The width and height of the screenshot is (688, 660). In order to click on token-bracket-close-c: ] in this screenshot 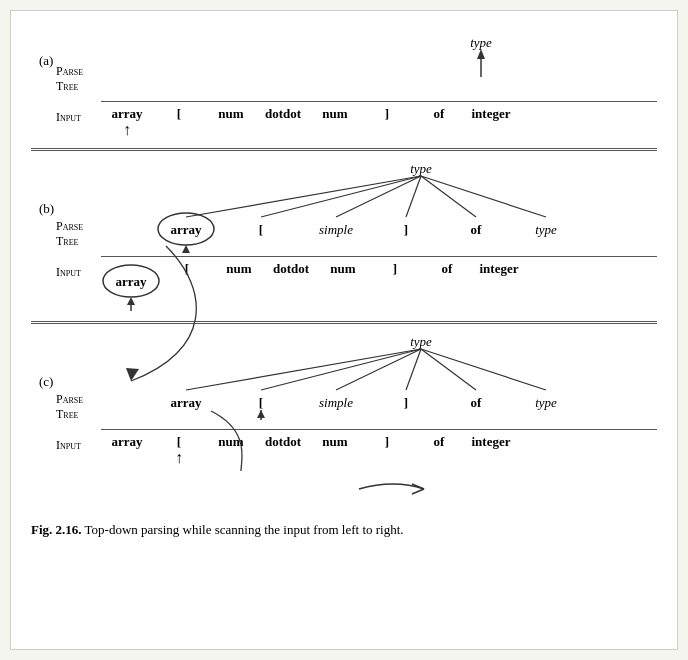, I will do `click(387, 442)`.